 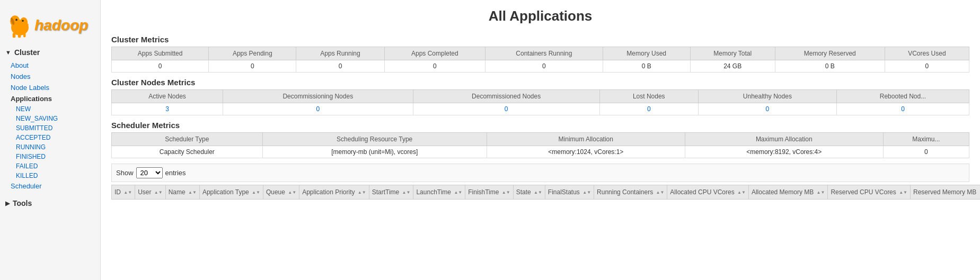 What do you see at coordinates (788, 193) in the screenshot?
I see `col-allocated-memory: Allocated Memory MB ▲▼` at bounding box center [788, 193].